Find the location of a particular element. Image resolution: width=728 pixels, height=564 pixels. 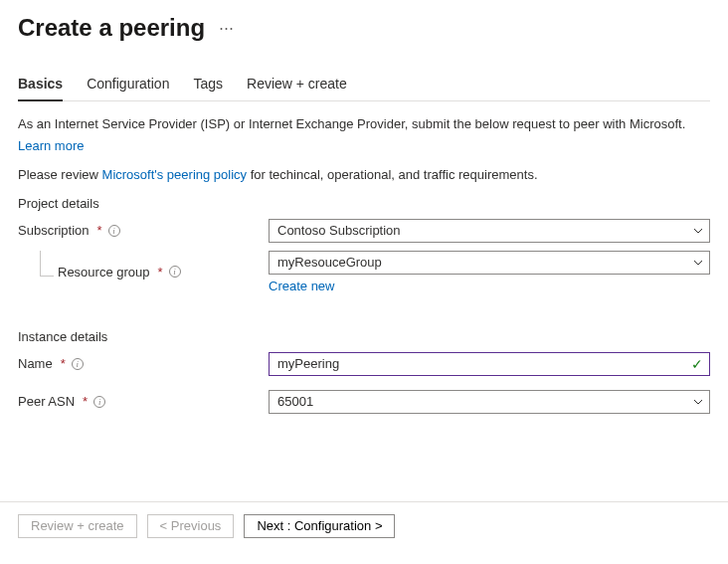

page-title: Create a peering is located at coordinates (111, 28).